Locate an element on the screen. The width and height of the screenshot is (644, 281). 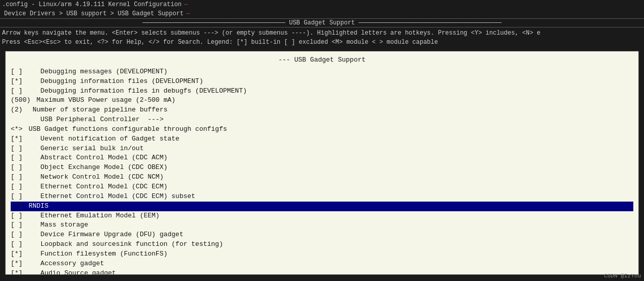
info-line2: Press <Esc><Esc> to exit, <?> for Help, … is located at coordinates (322, 42).